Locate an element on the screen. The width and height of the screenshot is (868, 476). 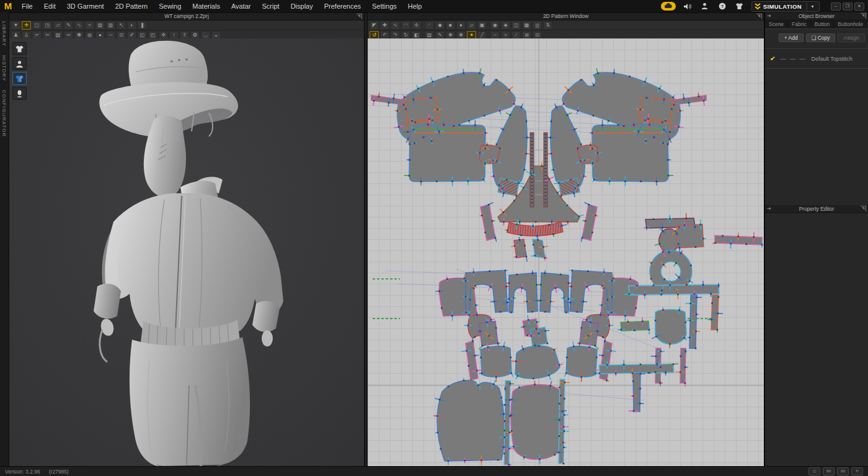
menu-3d-garment: 3D Garment is located at coordinates (86, 6).